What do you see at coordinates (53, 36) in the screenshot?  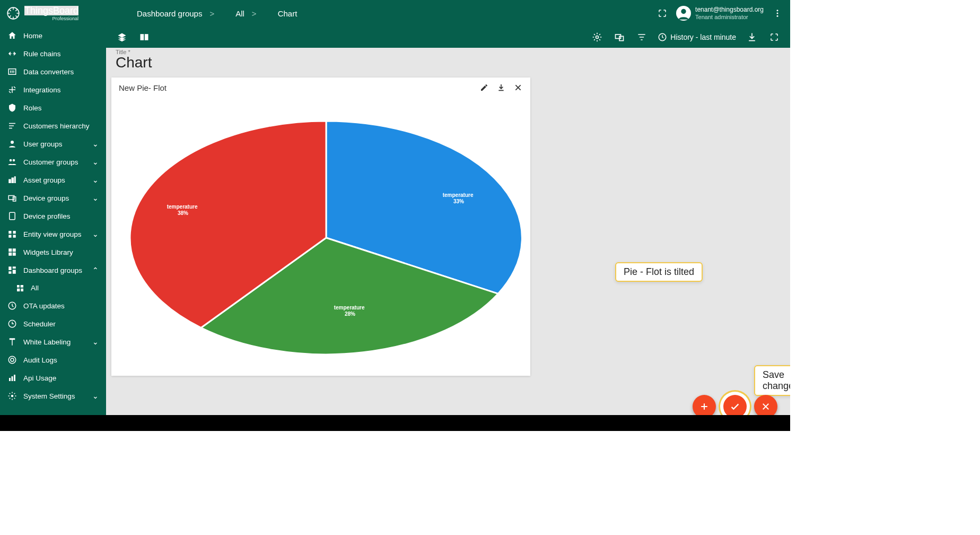 I see `sidebar-item-home: Home` at bounding box center [53, 36].